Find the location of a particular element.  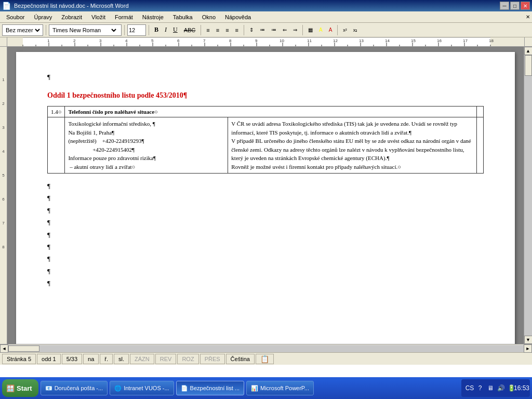

minimize-button: ─ is located at coordinates (504, 6).